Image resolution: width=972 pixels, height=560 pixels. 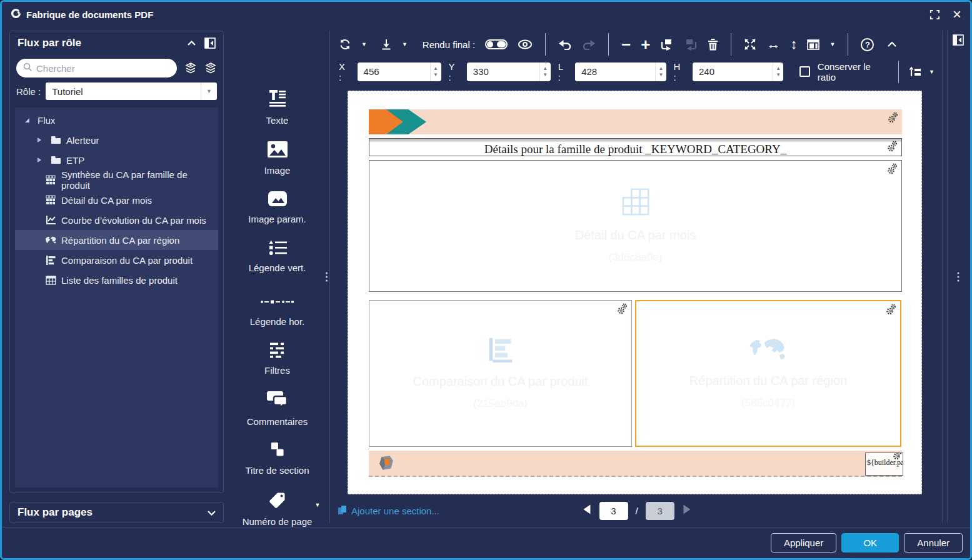 I want to click on collapse-panel-icon, so click(x=191, y=43).